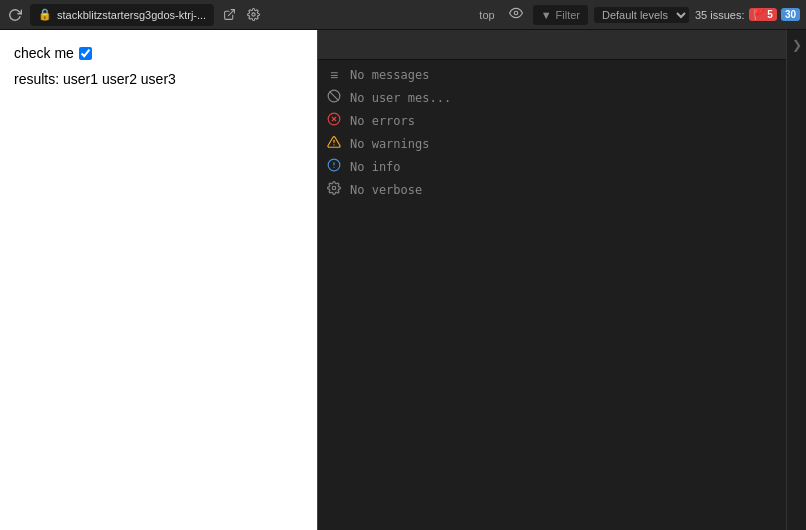 This screenshot has width=806, height=530. I want to click on check-label: check me, so click(44, 53).